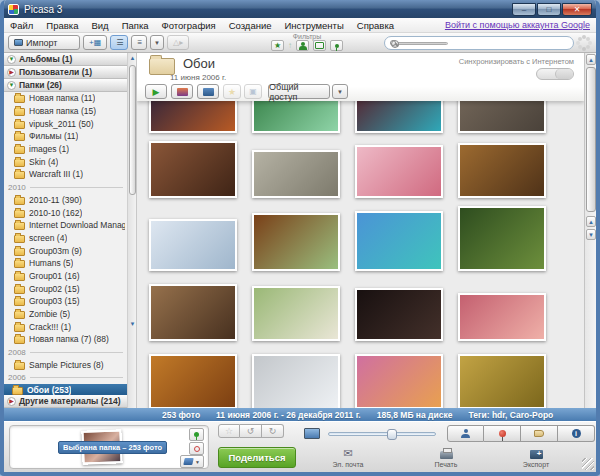 The height and width of the screenshot is (476, 600). What do you see at coordinates (232, 92) in the screenshot?
I see `star-button: ★` at bounding box center [232, 92].